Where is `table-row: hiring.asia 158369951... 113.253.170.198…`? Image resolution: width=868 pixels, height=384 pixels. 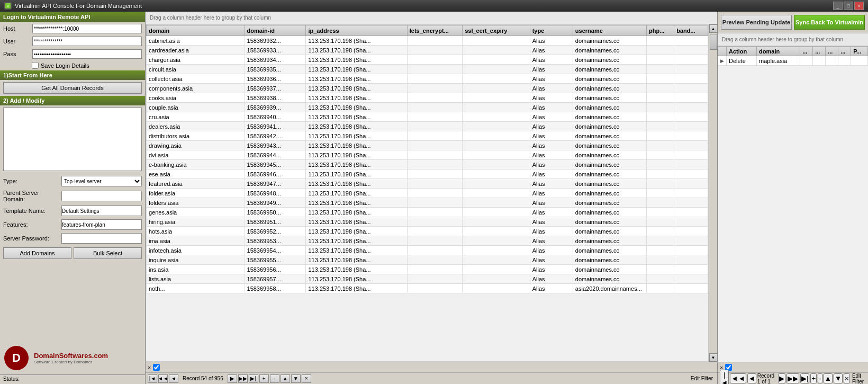
table-row: hiring.asia 158369951... 113.253.170.198… is located at coordinates (428, 222).